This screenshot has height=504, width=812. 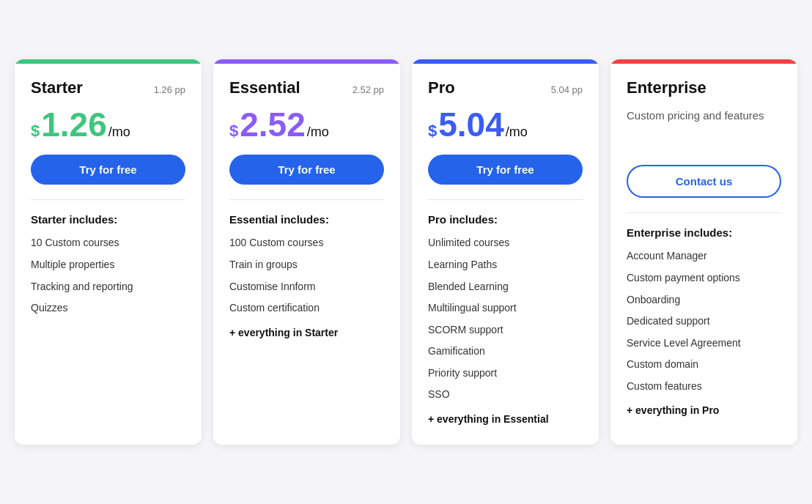 What do you see at coordinates (704, 130) in the screenshot?
I see `enterprise-pricing-text: Custom pricing and features` at bounding box center [704, 130].